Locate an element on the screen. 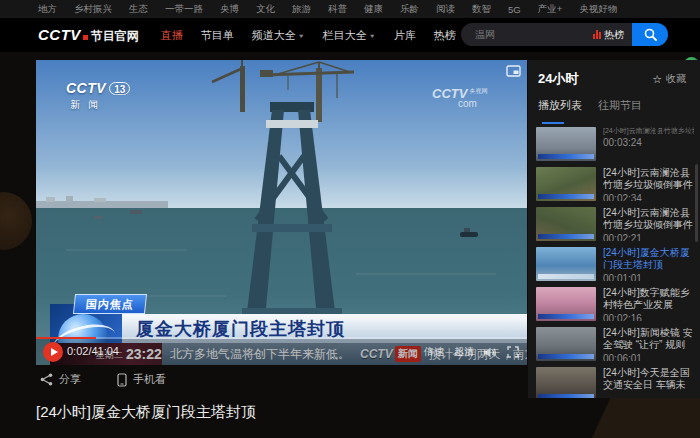  utility-link-rural: 乡村振兴 is located at coordinates (93, 10).